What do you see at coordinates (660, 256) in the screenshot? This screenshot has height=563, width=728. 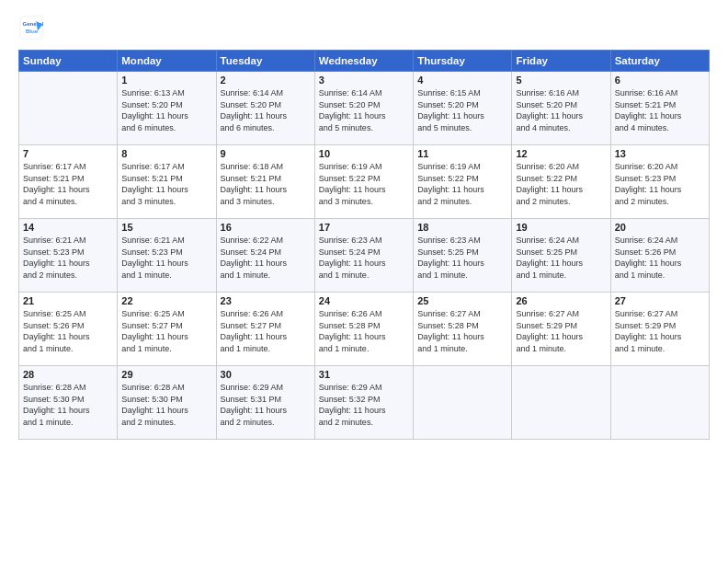 I see `calendar-cell: 20Sunrise: 6:24 AM Sunset: 5:26 PM Dayli…` at bounding box center [660, 256].